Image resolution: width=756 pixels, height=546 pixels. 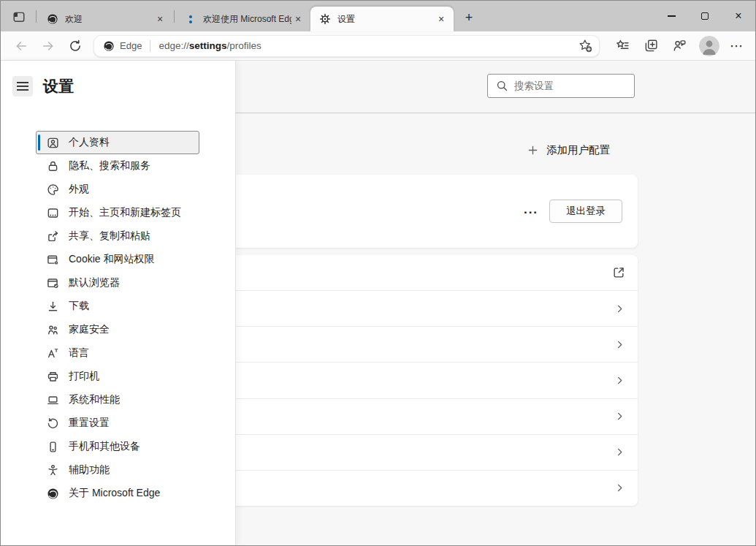 What do you see at coordinates (19, 17) in the screenshot?
I see `workspaces-icon` at bounding box center [19, 17].